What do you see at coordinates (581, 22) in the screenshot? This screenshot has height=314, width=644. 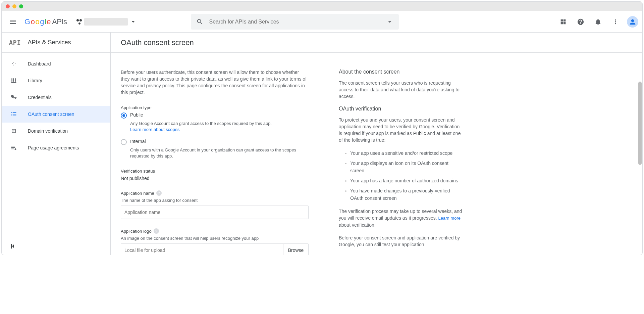 I see `help-icon` at bounding box center [581, 22].